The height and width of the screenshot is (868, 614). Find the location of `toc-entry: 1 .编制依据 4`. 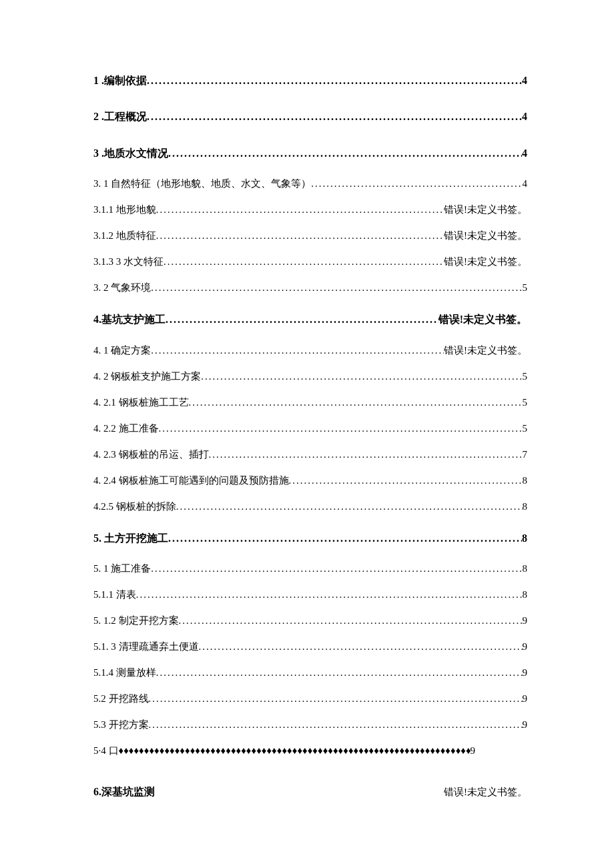

toc-entry: 1 .编制依据 4 is located at coordinates (310, 81).